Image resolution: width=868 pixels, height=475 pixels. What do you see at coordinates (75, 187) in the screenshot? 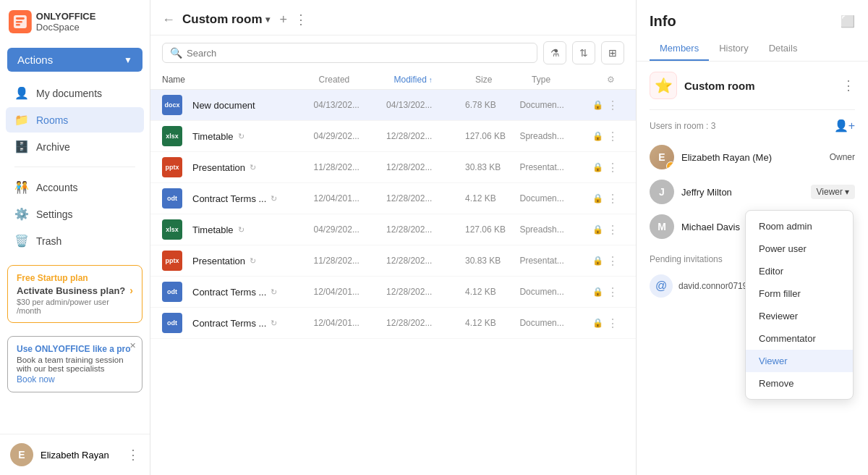
I see `sidebar-item-accounts: 🧑‍🤝‍🧑 Accounts` at bounding box center [75, 187].